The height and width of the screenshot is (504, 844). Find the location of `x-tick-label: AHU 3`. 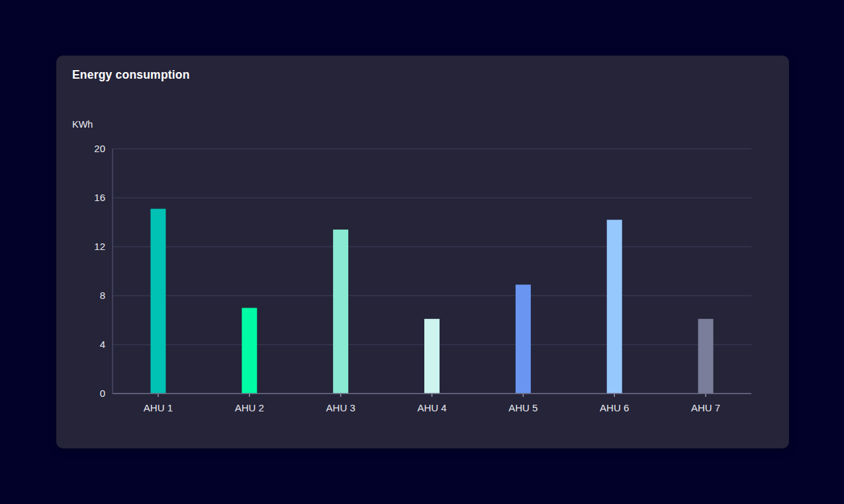

x-tick-label: AHU 3 is located at coordinates (341, 407).